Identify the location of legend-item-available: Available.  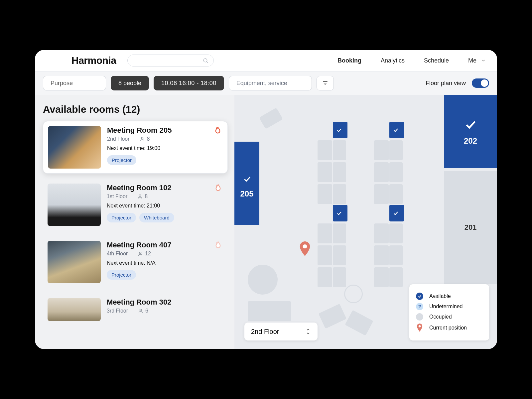
(449, 296).